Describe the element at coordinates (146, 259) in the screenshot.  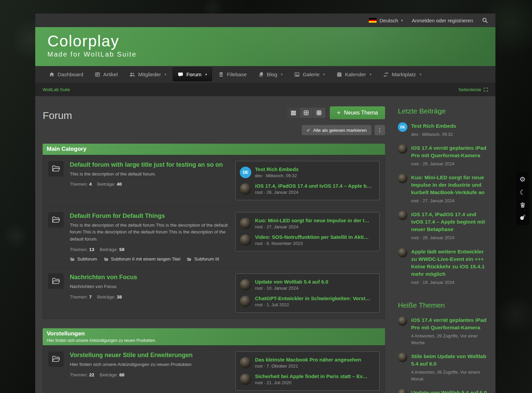
I see `subforum-label: Subforum II mit einem langen Titel` at that location.